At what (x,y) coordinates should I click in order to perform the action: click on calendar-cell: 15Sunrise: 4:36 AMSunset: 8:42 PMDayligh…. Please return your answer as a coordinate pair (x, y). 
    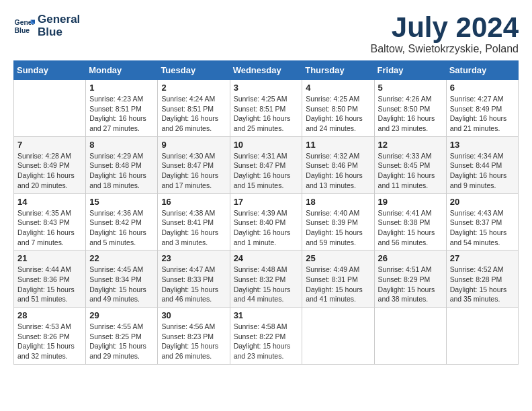
    Looking at the image, I should click on (122, 222).